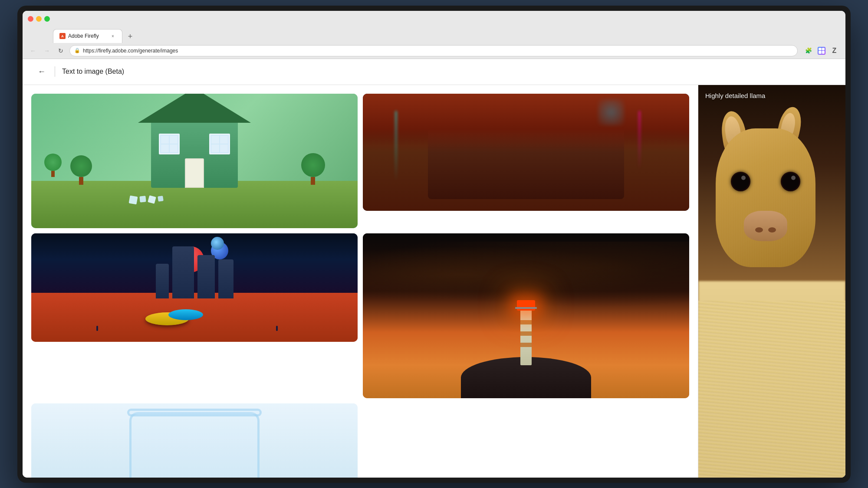  Describe the element at coordinates (88, 36) in the screenshot. I see `tab-title: Adobe Firefly` at that location.